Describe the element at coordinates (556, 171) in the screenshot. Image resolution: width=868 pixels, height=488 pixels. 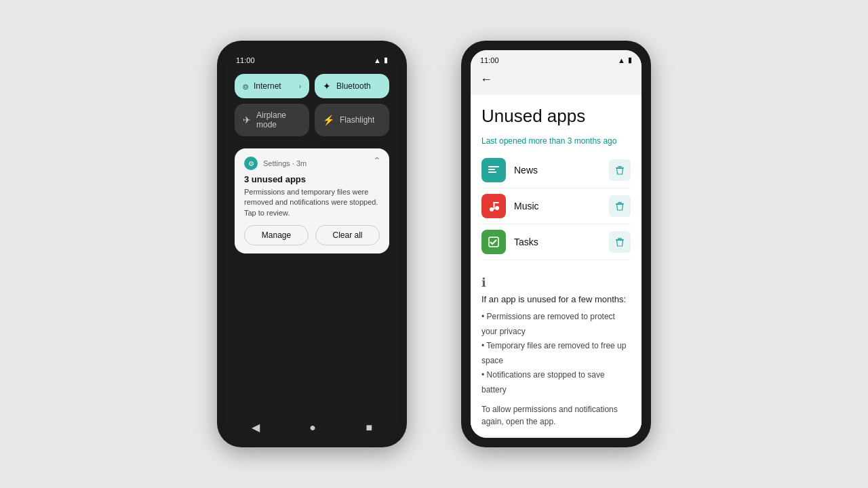
I see `app-row-news: News` at that location.